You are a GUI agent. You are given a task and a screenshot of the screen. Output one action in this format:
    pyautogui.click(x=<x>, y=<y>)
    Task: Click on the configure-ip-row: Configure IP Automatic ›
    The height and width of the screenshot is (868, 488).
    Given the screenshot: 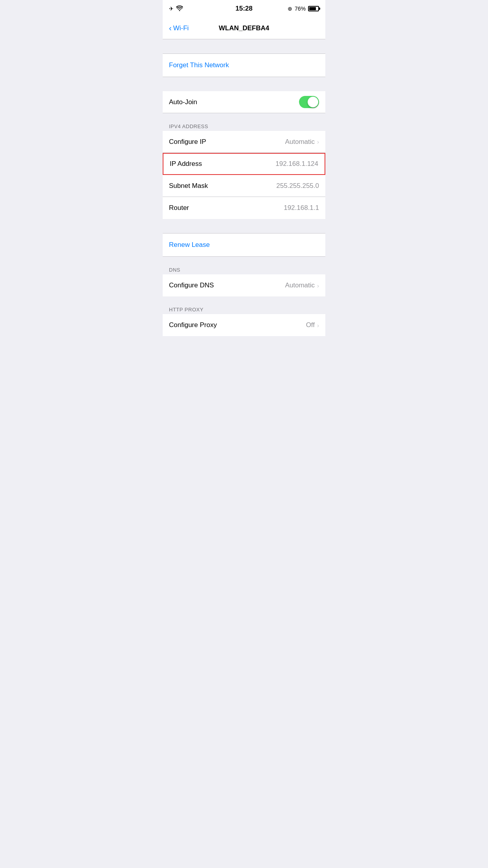 What is the action you would take?
    pyautogui.click(x=244, y=142)
    